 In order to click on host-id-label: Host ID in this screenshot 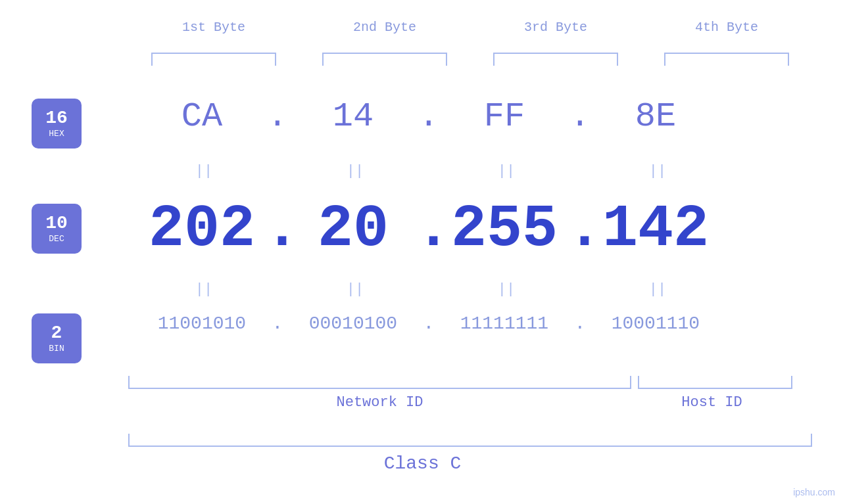, I will do `click(712, 402)`.